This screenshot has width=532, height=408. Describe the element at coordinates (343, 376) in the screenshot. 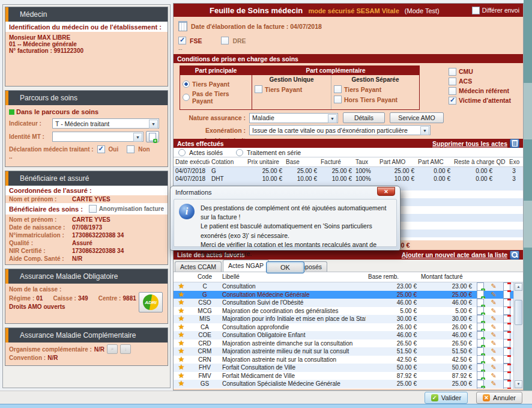

I see `favoris-row: ★ FMV Forfait Médicament de Ville 87.92 …` at that location.